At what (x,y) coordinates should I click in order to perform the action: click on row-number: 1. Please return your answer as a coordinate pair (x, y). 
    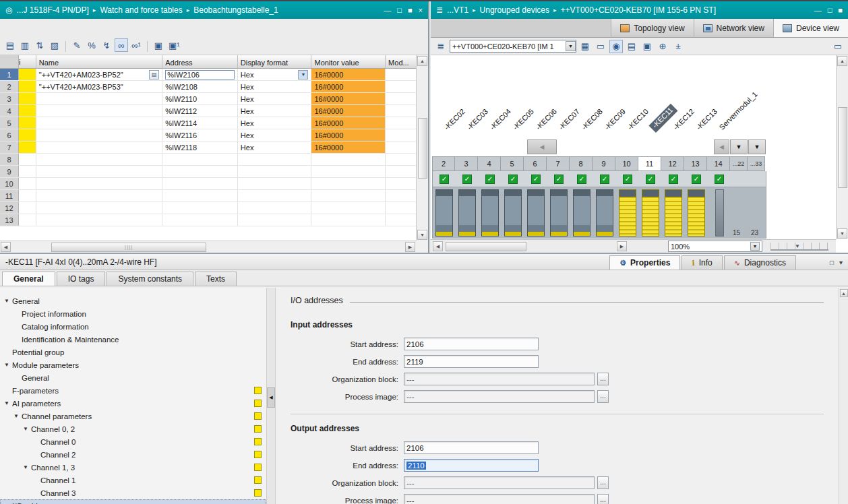
    Looking at the image, I should click on (9, 74).